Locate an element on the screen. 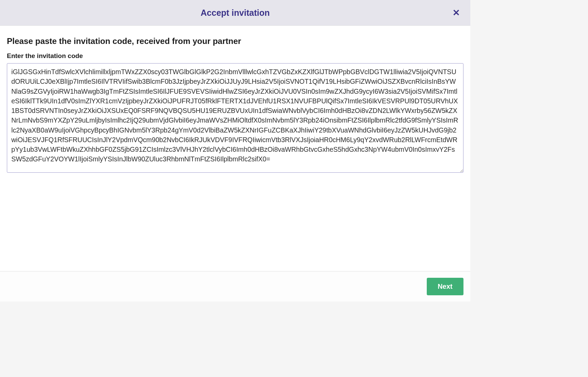 This screenshot has width=588, height=377. close-button: ✕ is located at coordinates (456, 13).